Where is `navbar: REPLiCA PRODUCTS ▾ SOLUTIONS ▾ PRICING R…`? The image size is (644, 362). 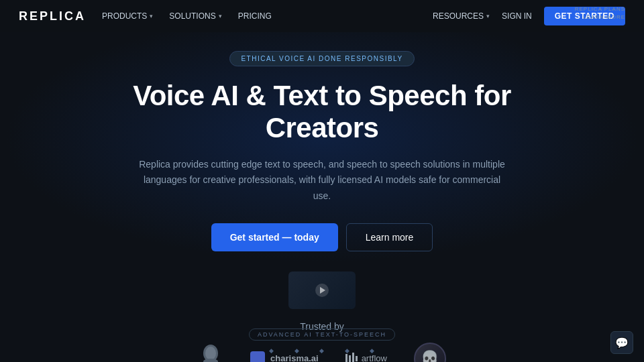 navbar: REPLiCA PRODUCTS ▾ SOLUTIONS ▾ PRICING R… is located at coordinates (322, 16).